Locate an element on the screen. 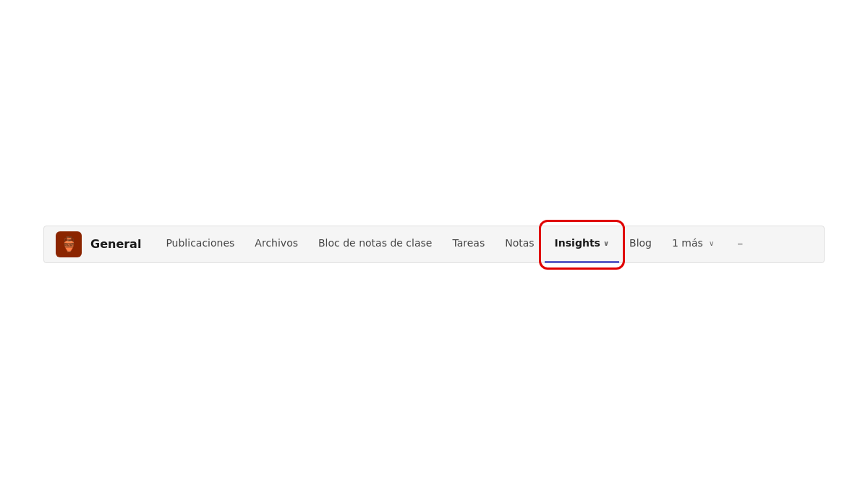 The width and height of the screenshot is (868, 488). nav-bar: 🏺 General Publicaciones Archivos Bloc de… is located at coordinates (434, 244).